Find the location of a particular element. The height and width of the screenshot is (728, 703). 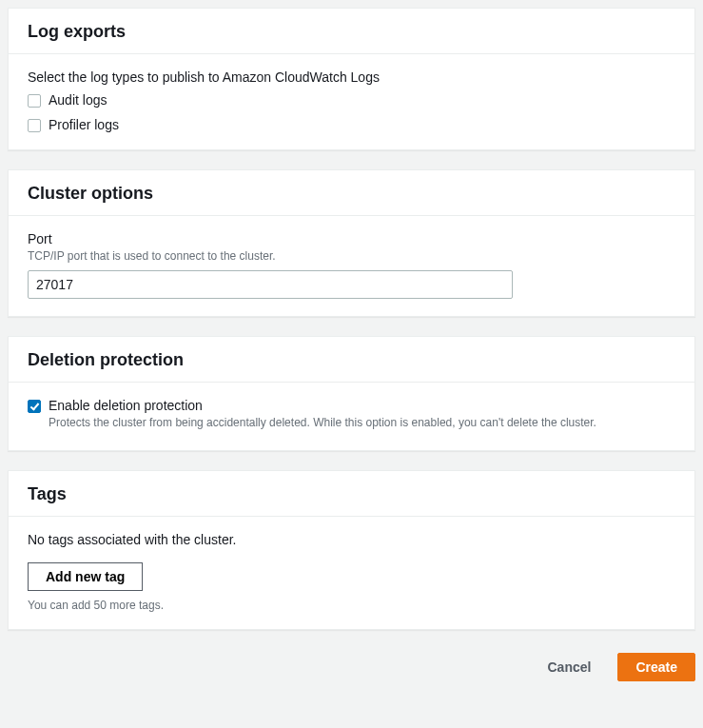

port-hint: TCP/IP port that is used to connect to t… is located at coordinates (352, 257).